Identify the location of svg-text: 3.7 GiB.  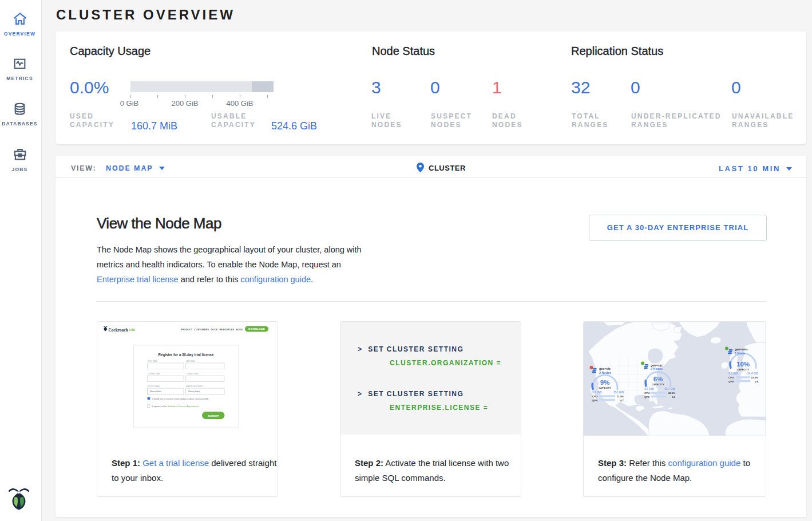
(649, 389).